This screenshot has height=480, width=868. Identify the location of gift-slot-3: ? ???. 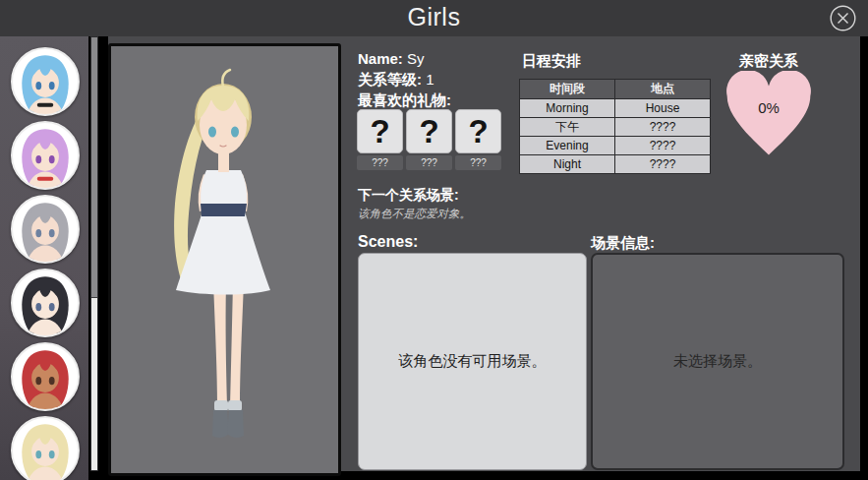
(478, 140).